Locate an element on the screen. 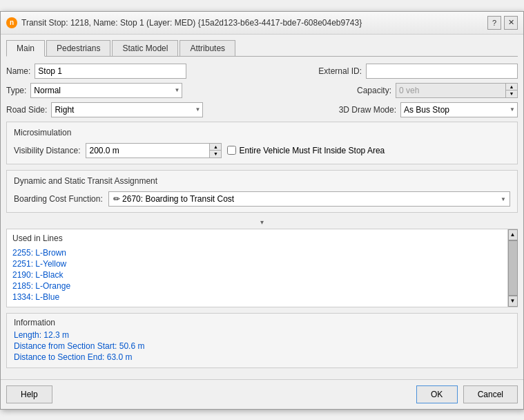 The height and width of the screenshot is (420, 524). scroll-up-arrow: ▲ is located at coordinates (513, 235).